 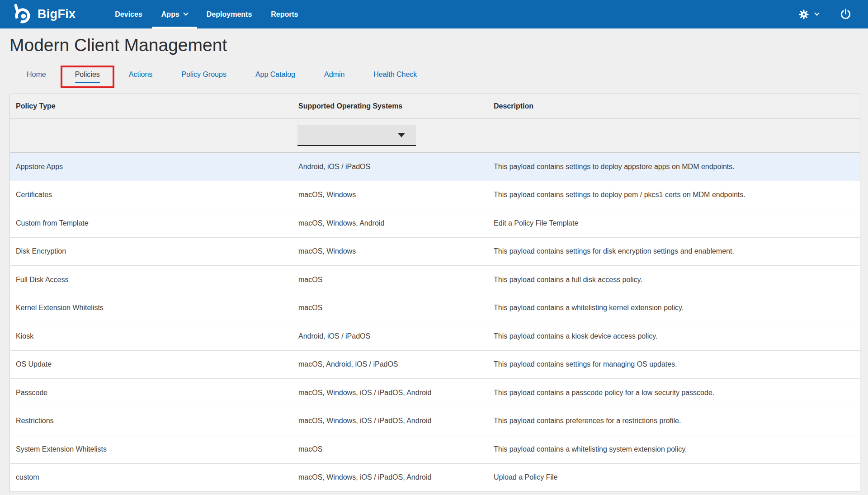 What do you see at coordinates (395, 77) in the screenshot?
I see `tab-health-check: Health Check` at bounding box center [395, 77].